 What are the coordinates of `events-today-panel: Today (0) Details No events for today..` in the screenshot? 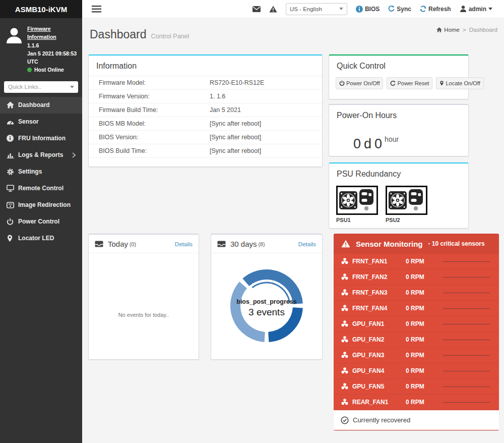 It's located at (144, 297).